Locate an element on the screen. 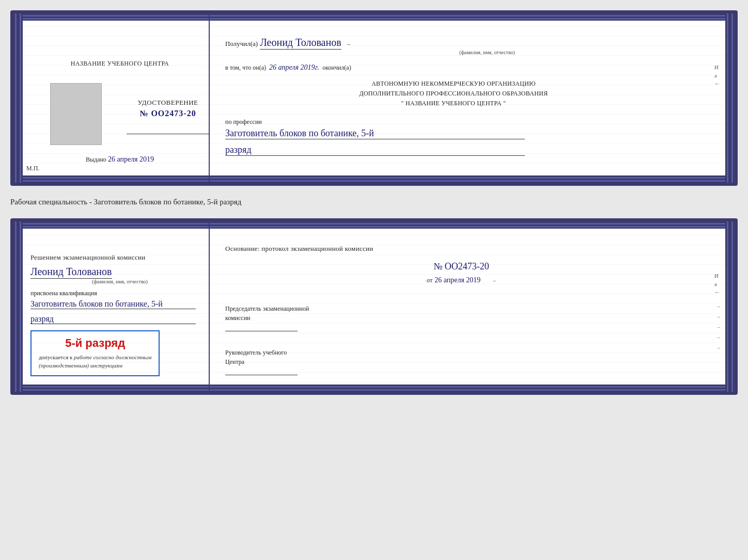 The height and width of the screenshot is (560, 748). stamp-box: 5-й разряд допускается к работе согласно… is located at coordinates (95, 353).